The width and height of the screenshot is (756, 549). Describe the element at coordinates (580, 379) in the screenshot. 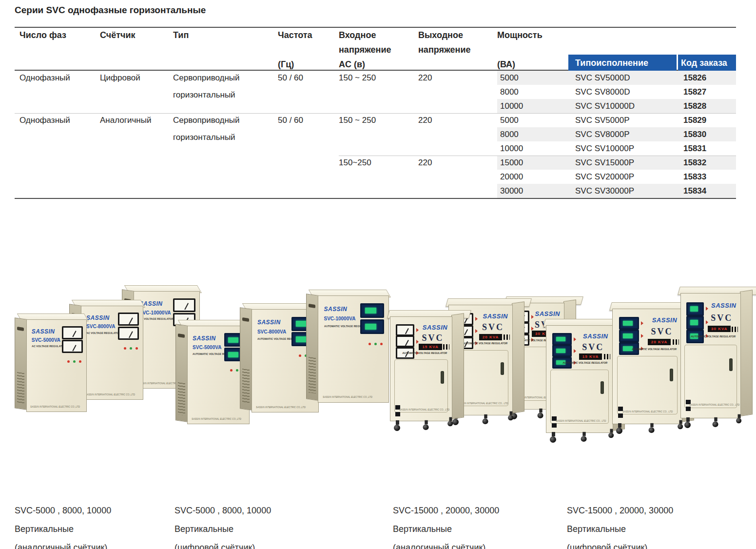

I see `unit-front-panel: SASSINSVC15 KVAAUTOMATIC VOLTAGE REGULAT…` at that location.